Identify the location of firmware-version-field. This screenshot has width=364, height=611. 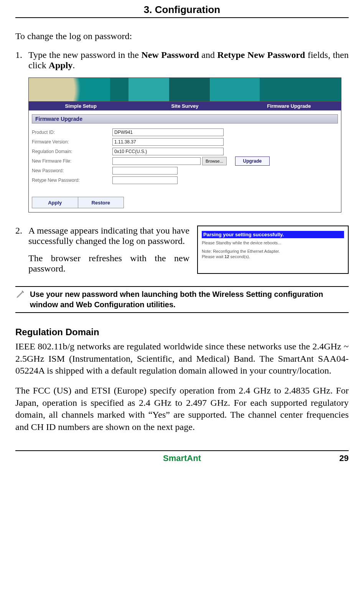
(168, 142).